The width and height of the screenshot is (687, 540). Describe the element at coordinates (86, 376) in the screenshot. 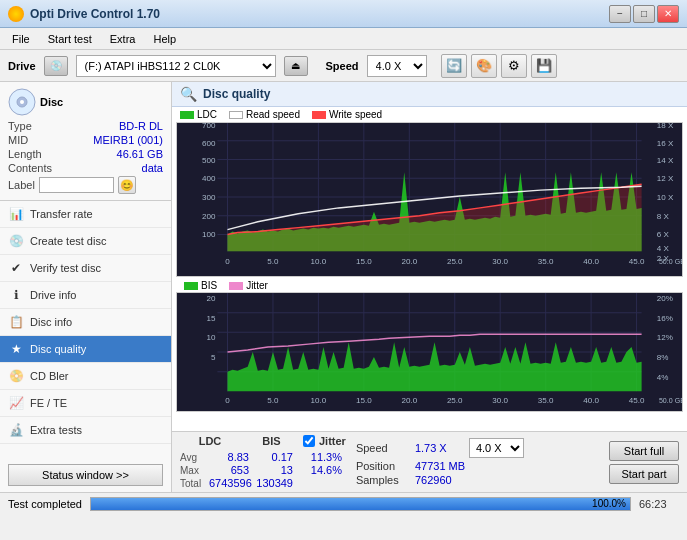

I see `sidebar-item-cd-bler: 📀 CD Bler` at that location.